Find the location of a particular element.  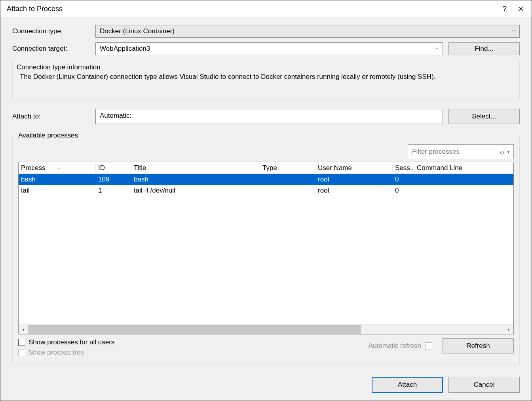

connection-type-combo: Docker (Linux Container) ﹀ is located at coordinates (308, 31).